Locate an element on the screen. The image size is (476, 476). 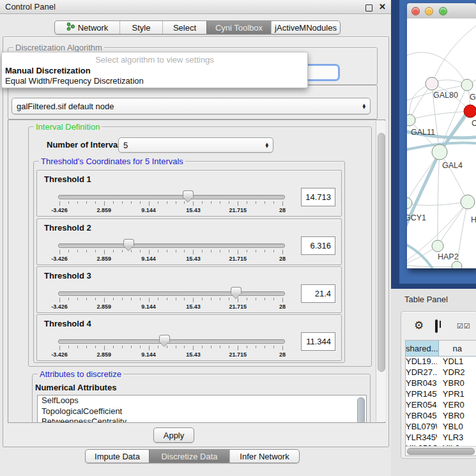
settings-vscrollbar-thumb is located at coordinates (381, 252).